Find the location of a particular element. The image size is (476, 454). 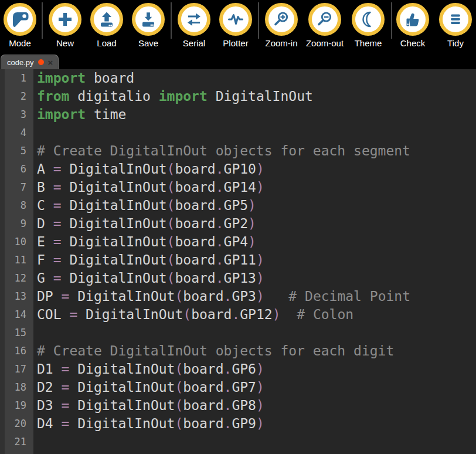

code-line: 20D4 = DigitalInOut(board.GP9) is located at coordinates (238, 423).